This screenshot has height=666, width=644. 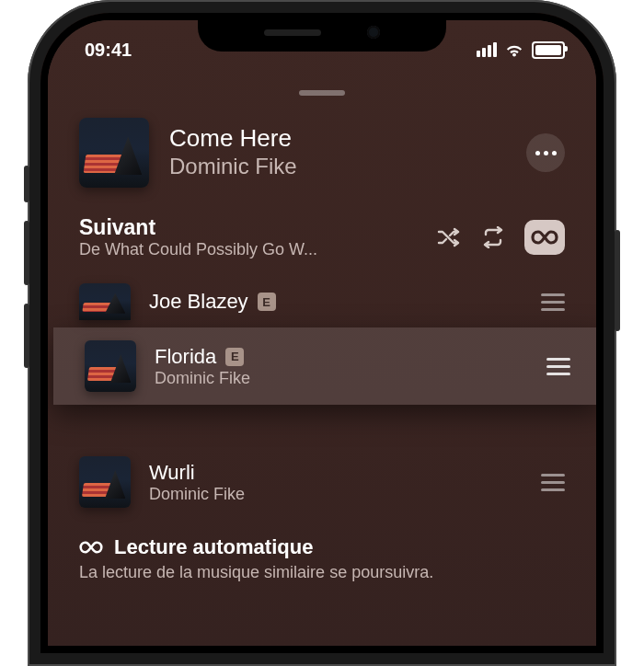 I want to click on status-indicators, so click(x=521, y=50).